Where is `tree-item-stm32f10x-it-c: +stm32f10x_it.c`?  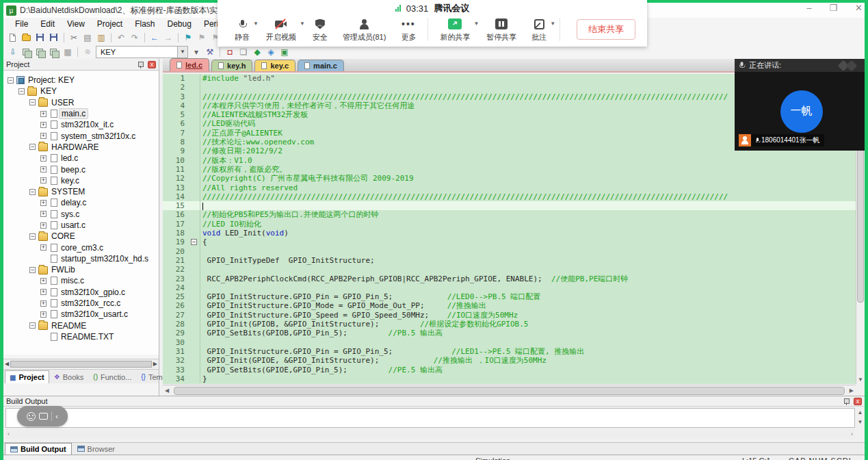
tree-item-stm32f10x-it-c: +stm32f10x_it.c is located at coordinates (81, 125).